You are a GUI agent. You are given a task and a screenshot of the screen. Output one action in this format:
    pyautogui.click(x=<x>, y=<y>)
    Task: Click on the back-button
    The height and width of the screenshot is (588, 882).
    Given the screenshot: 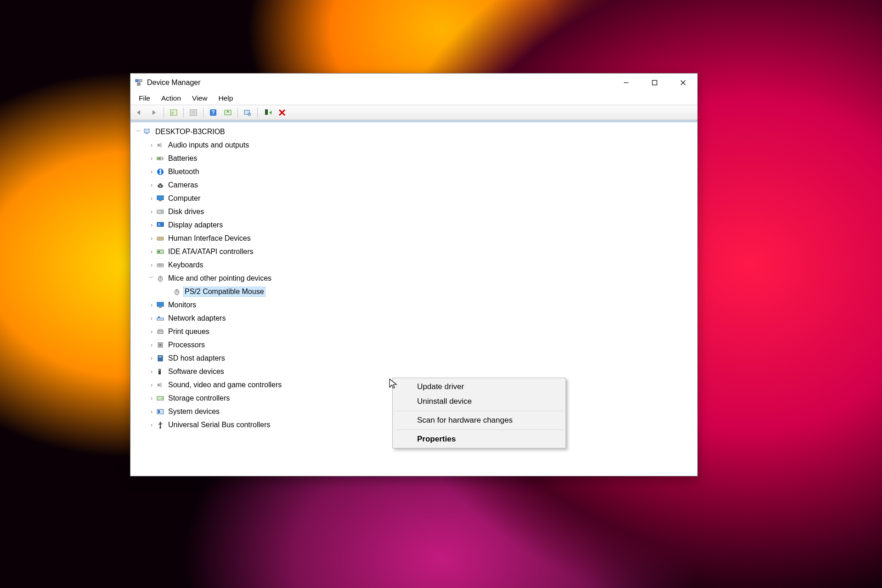 What is the action you would take?
    pyautogui.click(x=139, y=113)
    